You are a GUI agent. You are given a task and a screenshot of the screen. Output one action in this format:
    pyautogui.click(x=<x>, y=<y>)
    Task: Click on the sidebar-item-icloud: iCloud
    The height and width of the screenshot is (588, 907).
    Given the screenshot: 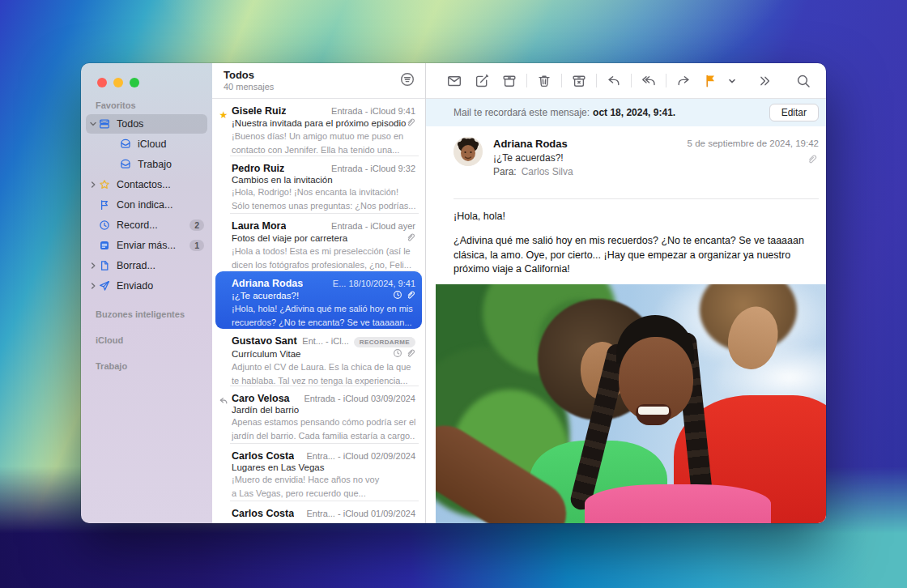 What is the action you would take?
    pyautogui.click(x=147, y=144)
    